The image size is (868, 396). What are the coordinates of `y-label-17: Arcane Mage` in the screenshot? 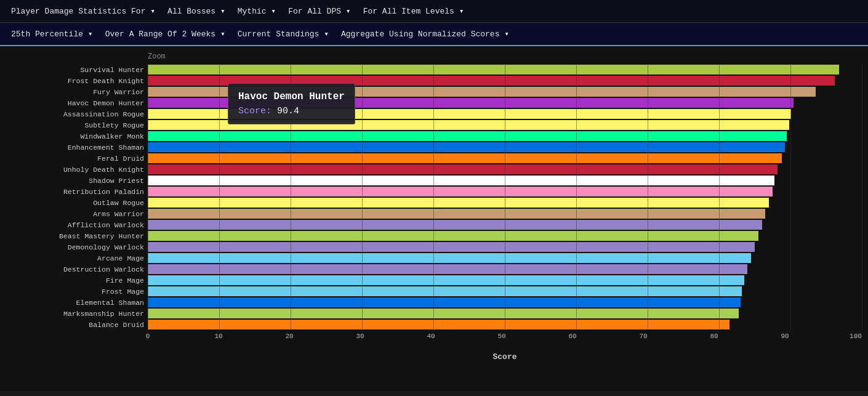 It's located at (75, 258).